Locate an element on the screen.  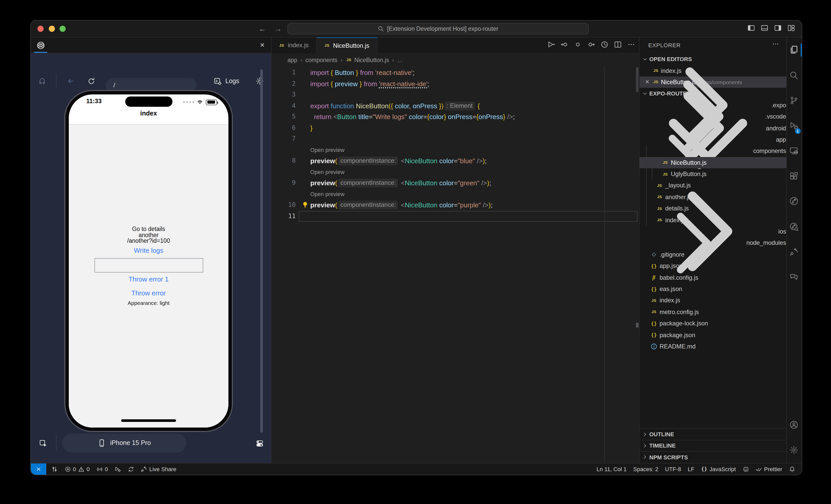
titlebar-layout-grid-button is located at coordinates (791, 29).